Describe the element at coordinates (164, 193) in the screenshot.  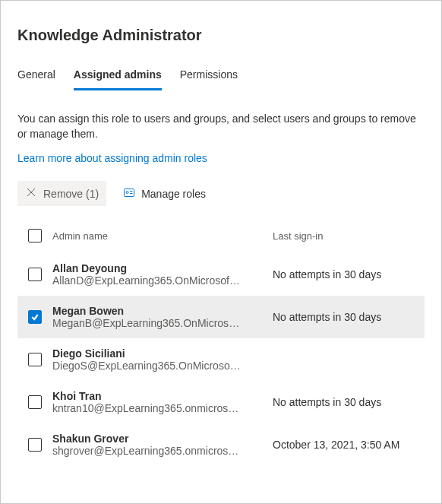
I see `manage-roles-button: Manage roles` at that location.